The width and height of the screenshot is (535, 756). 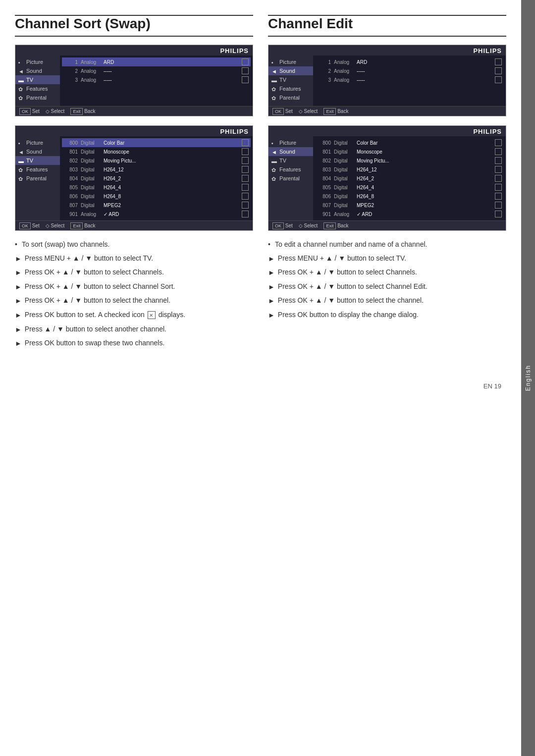 I want to click on ch-num-3: 3, so click(x=71, y=80).